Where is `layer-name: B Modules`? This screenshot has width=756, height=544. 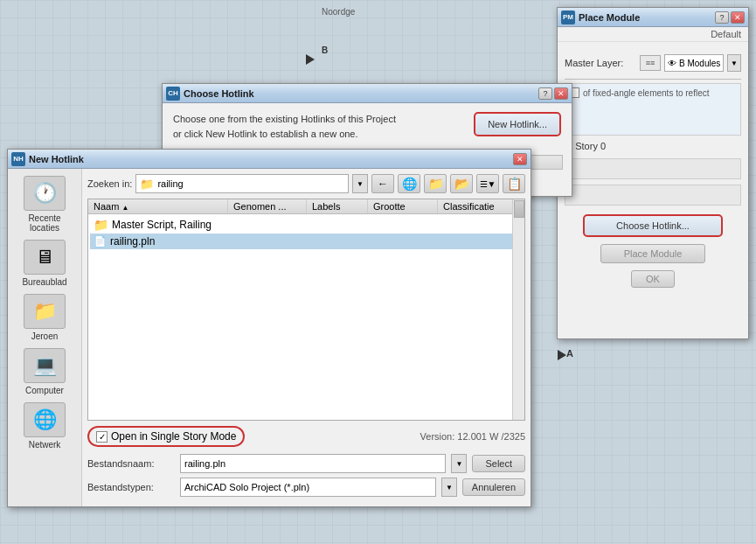
layer-name: B Modules is located at coordinates (701, 63).